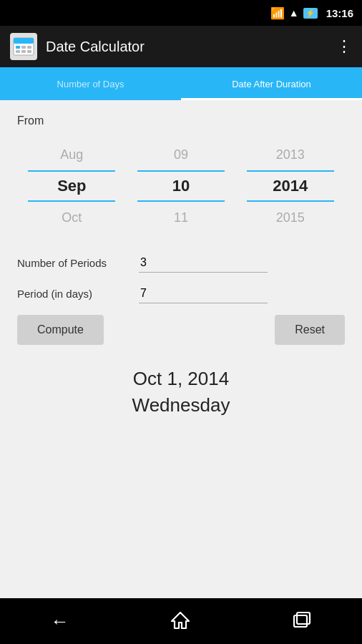 The width and height of the screenshot is (362, 644). I want to click on periods-label: Number of Periods, so click(78, 263).